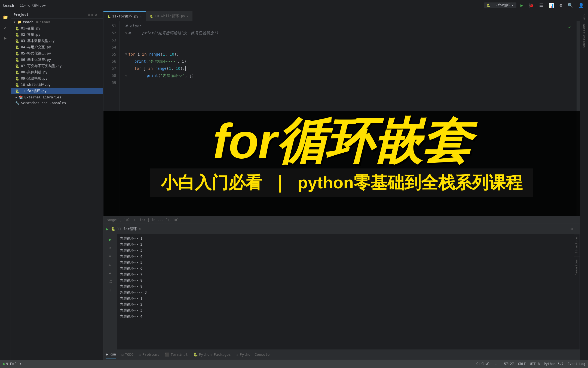 This screenshot has width=588, height=368. I want to click on string: '内层循环->', so click(173, 76).